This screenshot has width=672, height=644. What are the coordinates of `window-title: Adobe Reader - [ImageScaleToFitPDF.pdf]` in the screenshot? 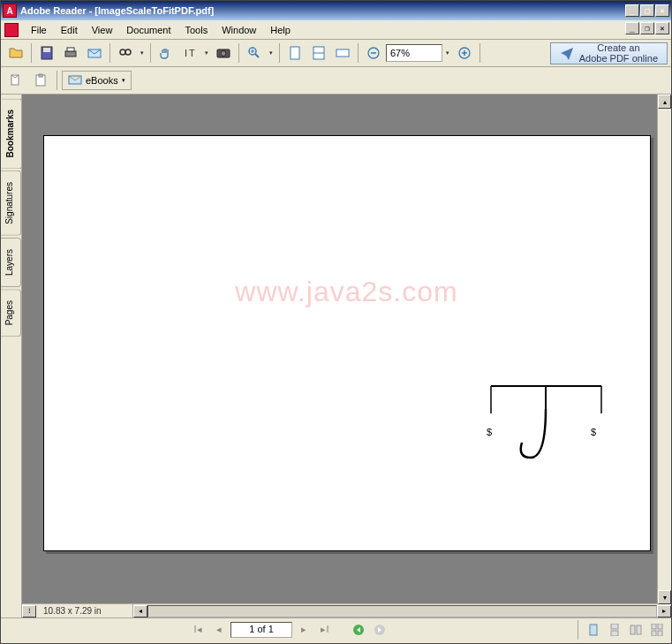 It's located at (323, 11).